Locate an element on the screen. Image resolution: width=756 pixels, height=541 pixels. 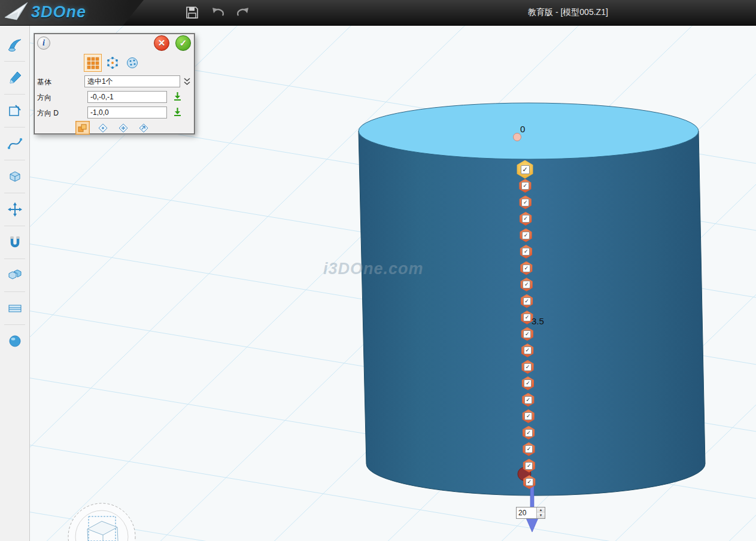
sidebar-tool-section is located at coordinates (14, 308).